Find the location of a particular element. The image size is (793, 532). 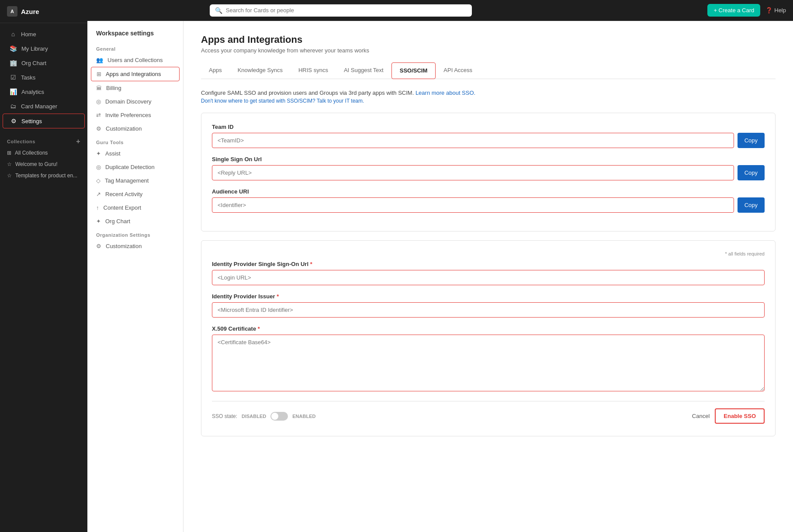

team-id-group: Team ID Copy is located at coordinates (488, 136).